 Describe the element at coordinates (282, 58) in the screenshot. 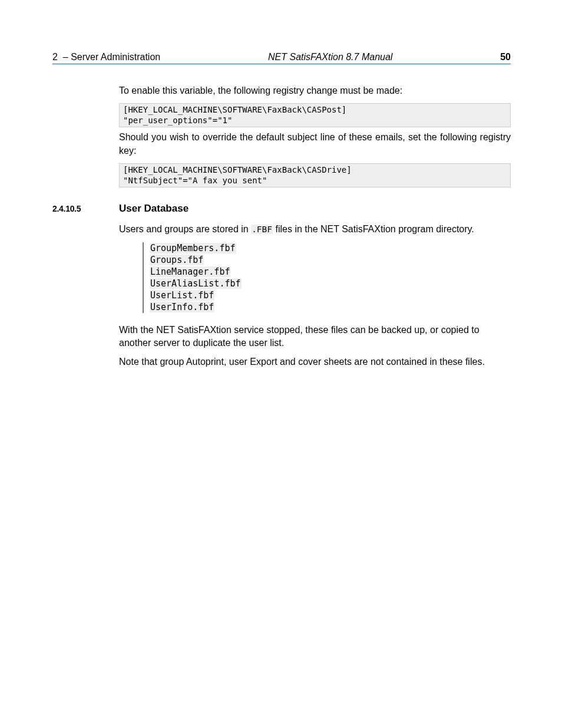

I see `page-header: 2 – Server Administration NET SatisFAXti…` at that location.